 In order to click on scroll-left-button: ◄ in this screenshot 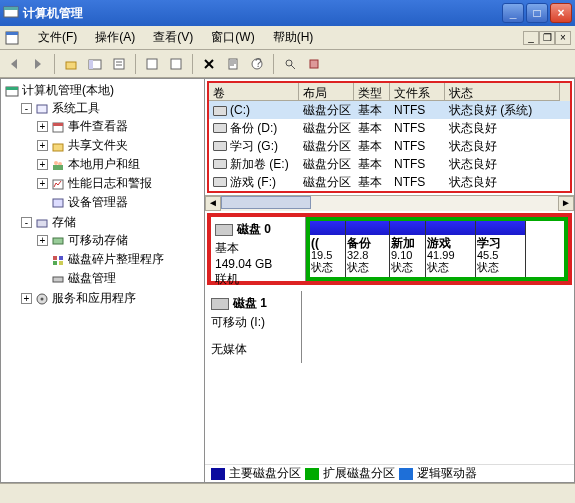, I will do `click(213, 204)`.